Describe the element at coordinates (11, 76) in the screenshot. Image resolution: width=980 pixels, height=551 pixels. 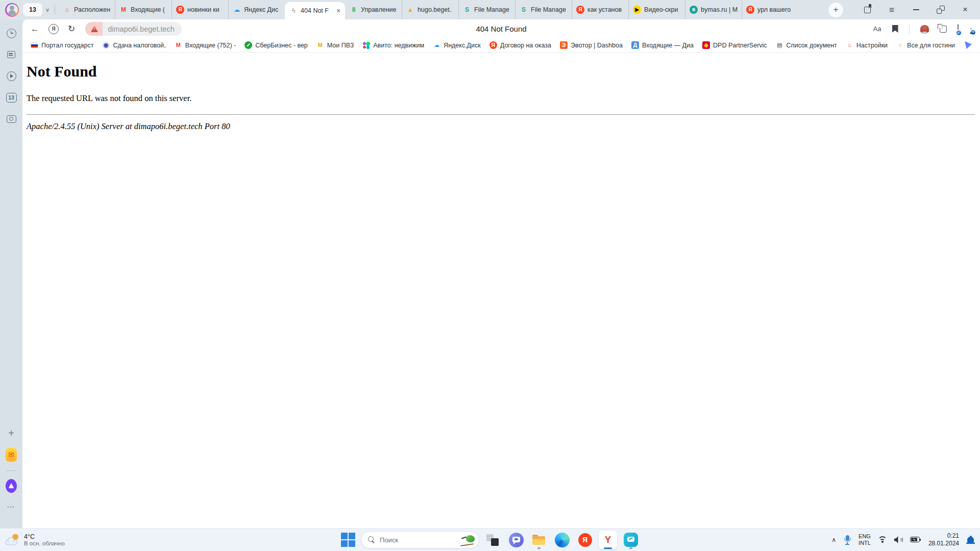
I see `video-icon` at that location.